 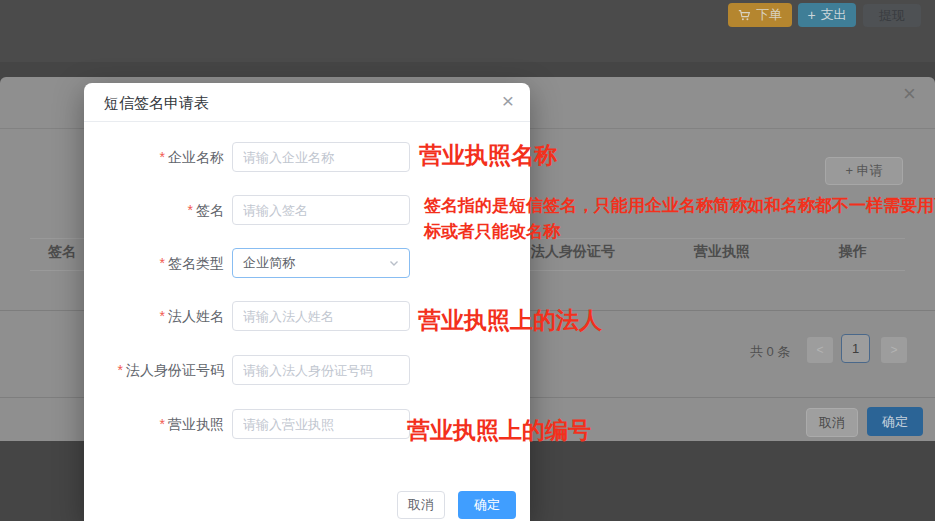 What do you see at coordinates (154, 370) in the screenshot?
I see `legal-id-label: *法人身份证号码` at bounding box center [154, 370].